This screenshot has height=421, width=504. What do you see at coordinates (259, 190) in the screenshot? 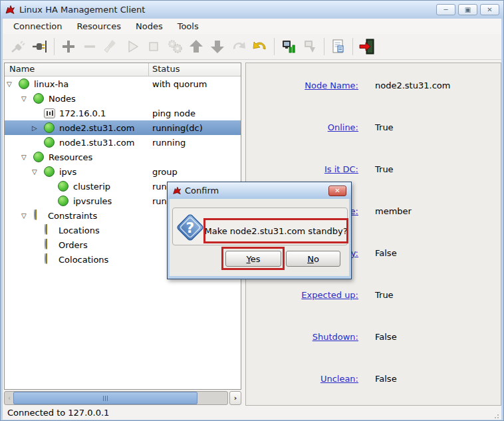
I see `dialog-titlebar: Confirm ✕` at bounding box center [259, 190].